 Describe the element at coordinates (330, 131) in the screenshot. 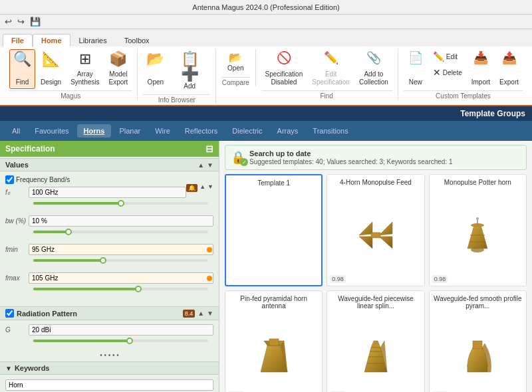

I see `tab-transitions: Transitions` at that location.